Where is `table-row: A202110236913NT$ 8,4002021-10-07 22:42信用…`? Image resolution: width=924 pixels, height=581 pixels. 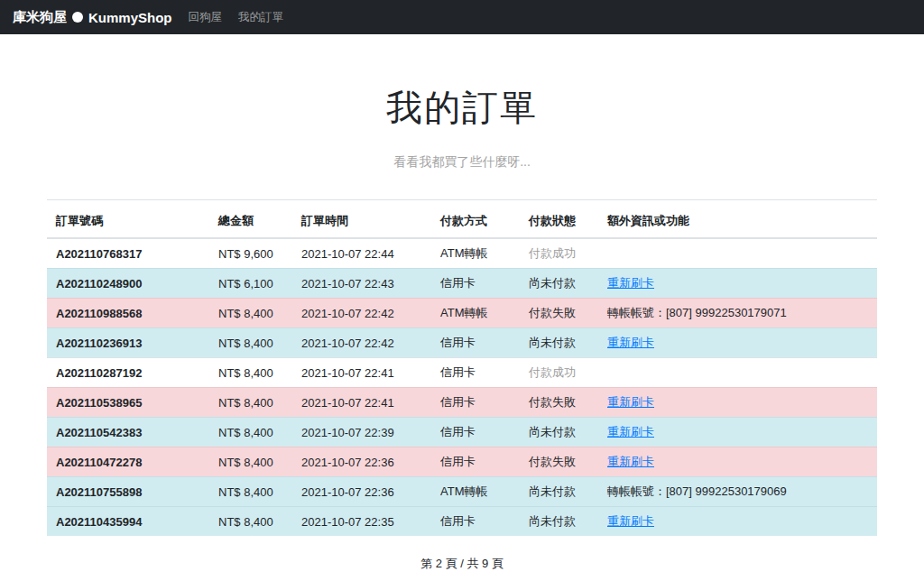
table-row: A202110236913NT$ 8,4002021-10-07 22:42信用… is located at coordinates (462, 343).